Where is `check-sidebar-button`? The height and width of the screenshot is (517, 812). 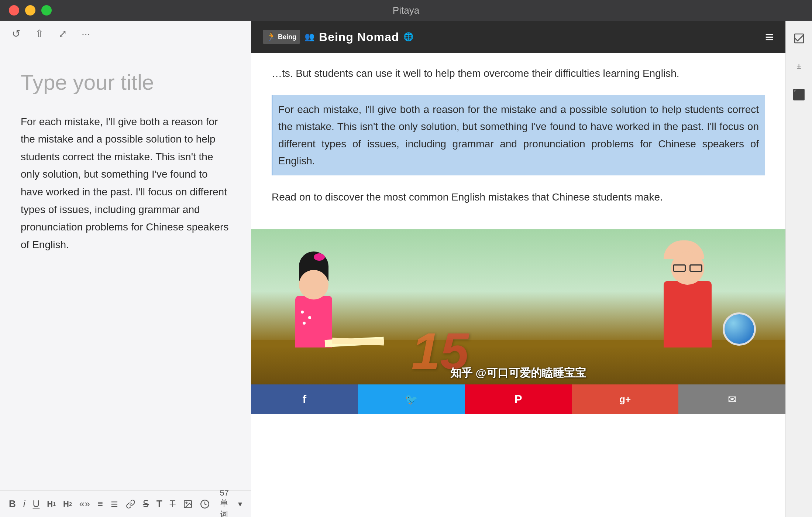
check-sidebar-button is located at coordinates (799, 38).